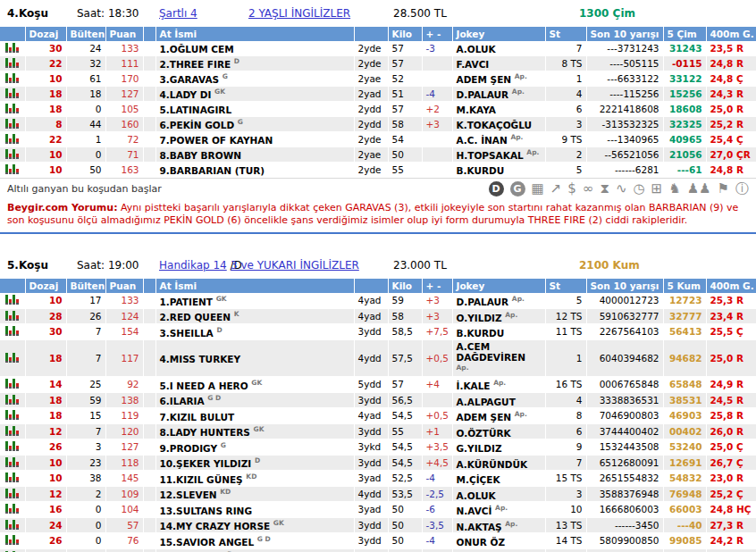 The image size is (756, 552). Describe the element at coordinates (371, 525) in the screenshot. I see `age-cell: 3ydd` at that location.